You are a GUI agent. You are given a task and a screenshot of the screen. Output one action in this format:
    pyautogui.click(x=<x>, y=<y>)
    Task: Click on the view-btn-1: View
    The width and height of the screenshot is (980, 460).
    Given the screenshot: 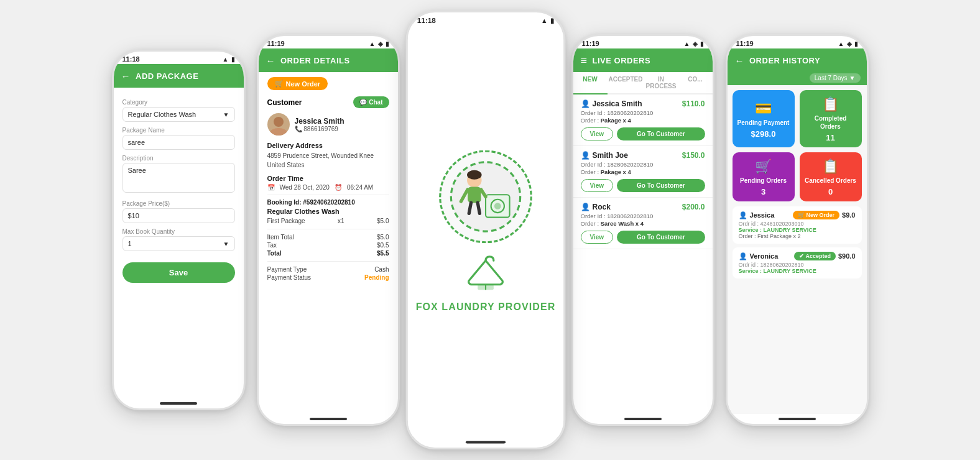 What is the action you would take?
    pyautogui.click(x=597, y=134)
    